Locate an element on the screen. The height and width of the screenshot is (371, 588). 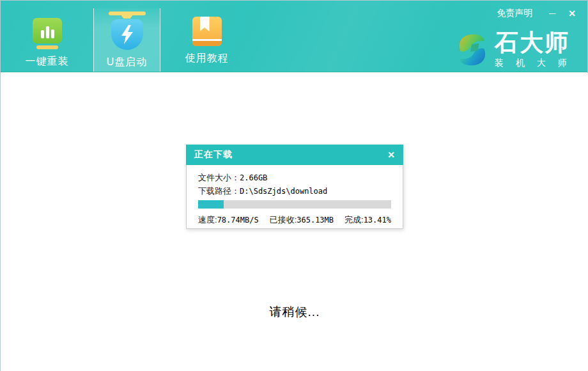
disclaimer-link: 免责声明 is located at coordinates (514, 13).